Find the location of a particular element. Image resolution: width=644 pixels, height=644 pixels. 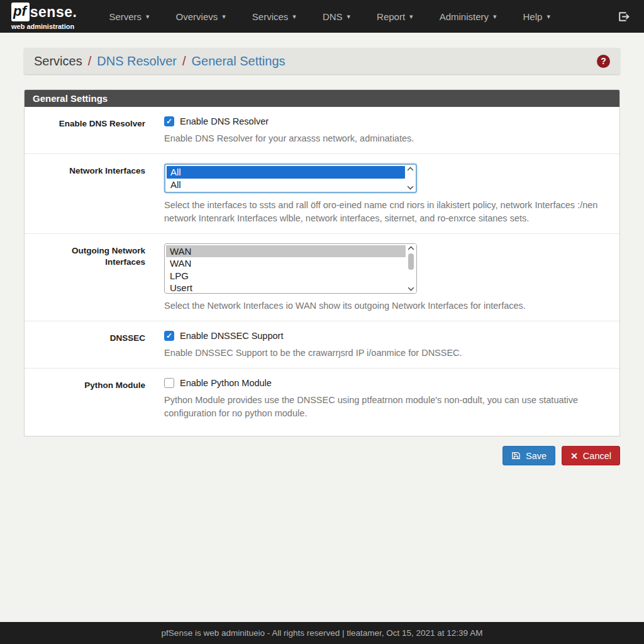

save-icon is located at coordinates (516, 455).